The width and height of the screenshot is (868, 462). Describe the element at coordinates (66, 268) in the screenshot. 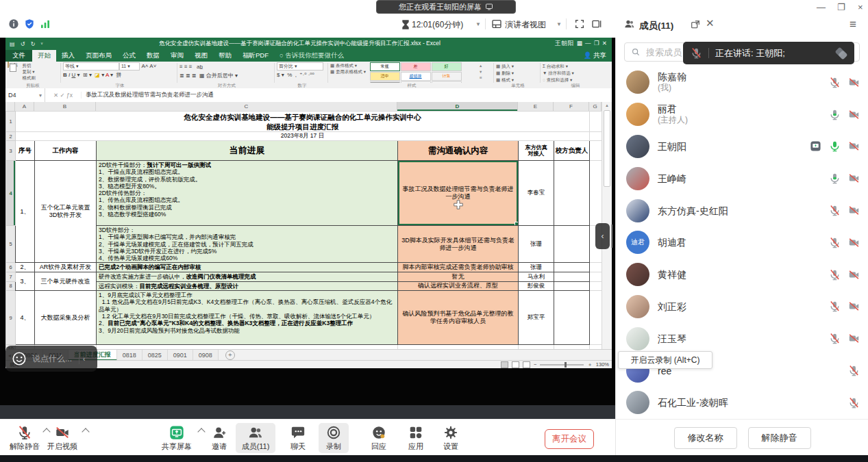

I see `cell-work-content: AR软件及素材开发` at that location.